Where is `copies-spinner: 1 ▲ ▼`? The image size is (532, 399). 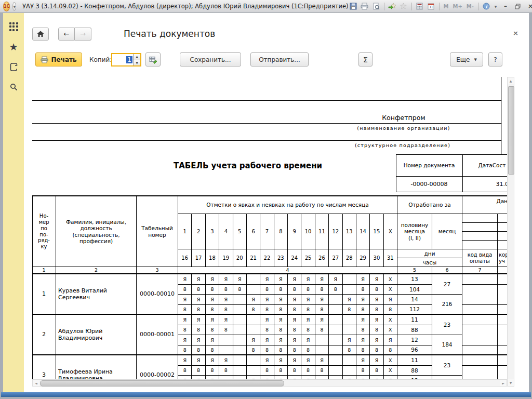 copies-spinner: 1 ▲ ▼ is located at coordinates (126, 60).